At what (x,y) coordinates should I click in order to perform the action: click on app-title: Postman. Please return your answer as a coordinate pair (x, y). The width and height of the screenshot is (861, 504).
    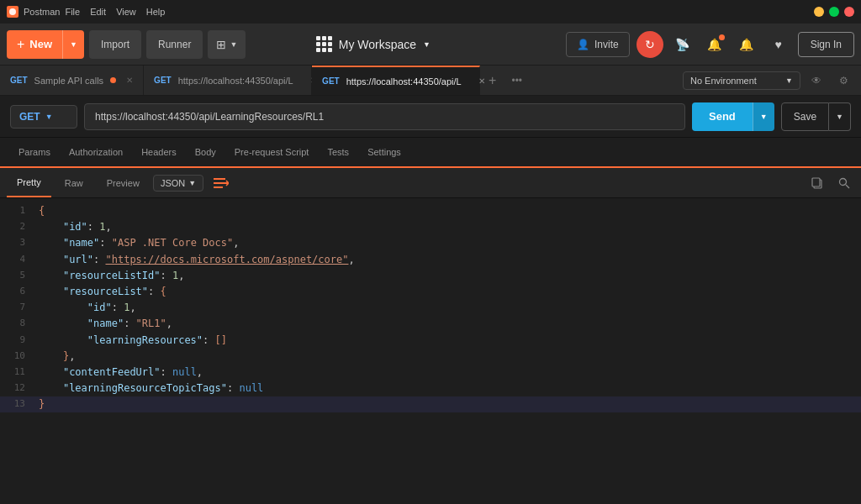
    Looking at the image, I should click on (42, 12).